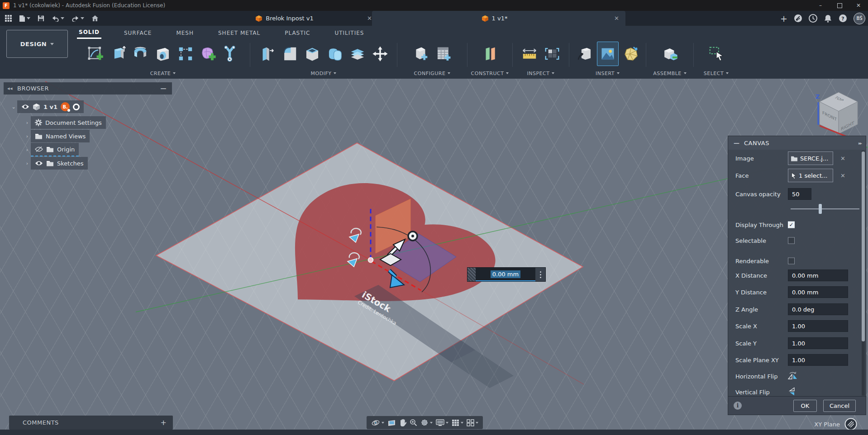 This screenshot has width=868, height=435. Describe the element at coordinates (863, 273) in the screenshot. I see `dialog-scrollbar` at that location.